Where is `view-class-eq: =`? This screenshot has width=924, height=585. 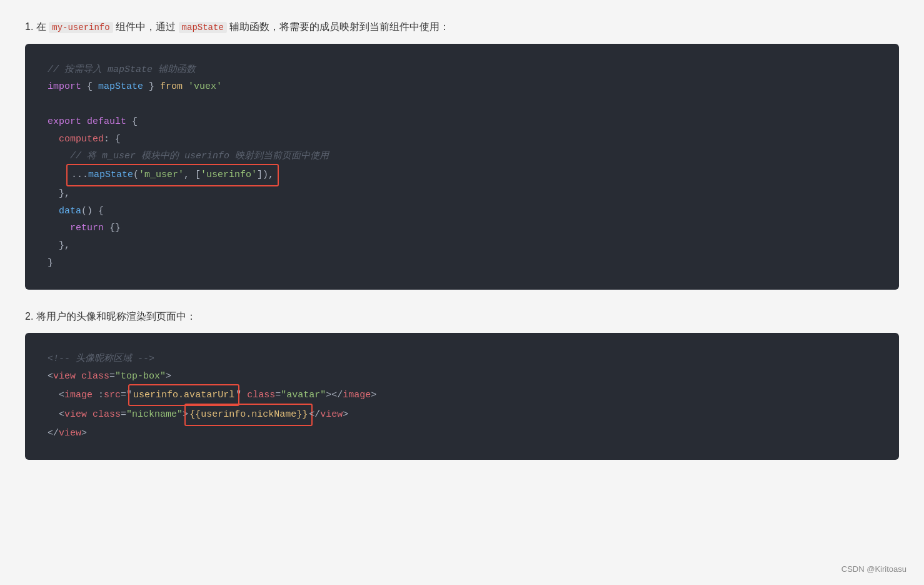
view-class-eq: = is located at coordinates (113, 377).